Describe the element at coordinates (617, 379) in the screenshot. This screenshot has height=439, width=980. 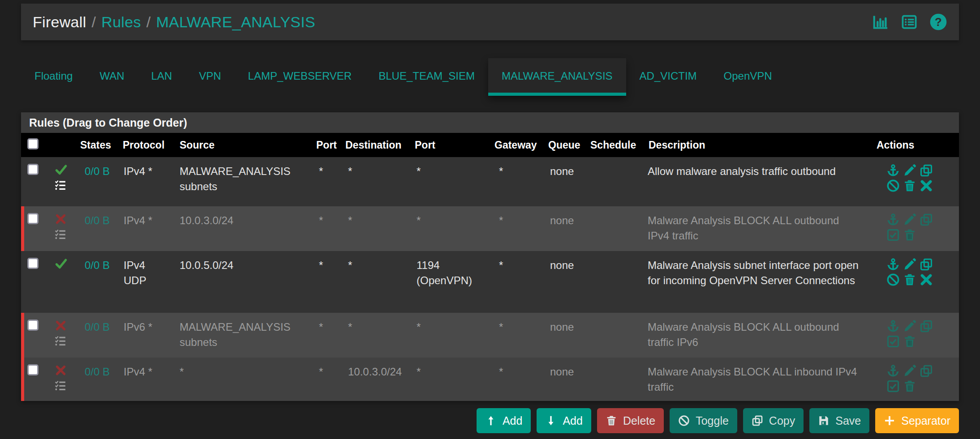
I see `cell-schedule` at that location.